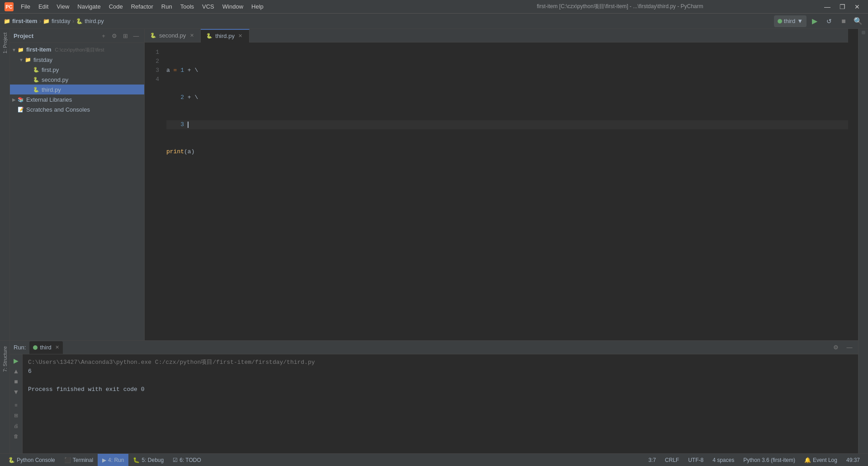  Describe the element at coordinates (77, 109) in the screenshot. I see `tree-item-scratches: ▶ 📝 Scratches and Consoles` at that location.